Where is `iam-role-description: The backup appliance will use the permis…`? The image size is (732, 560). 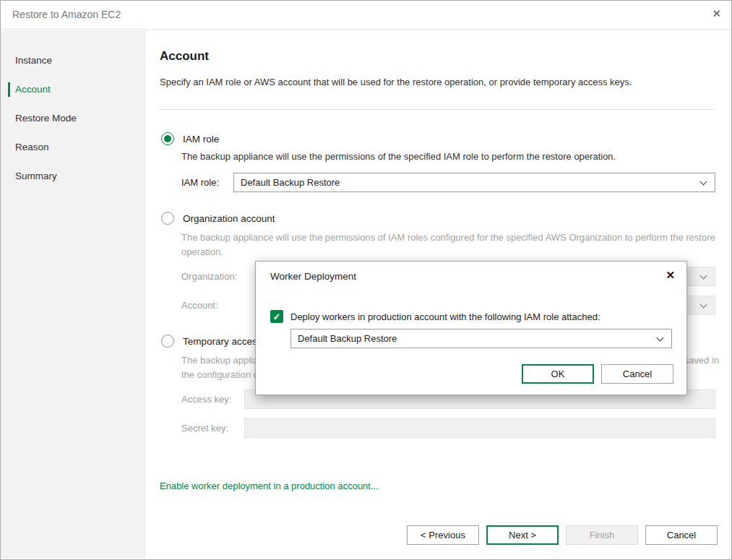
iam-role-description: The backup appliance will use the permis… is located at coordinates (451, 157).